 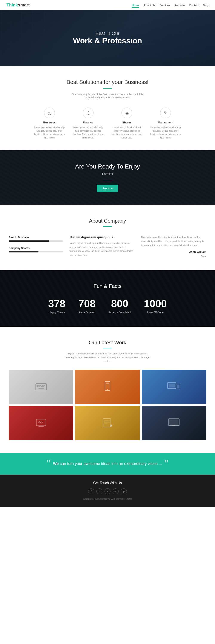 I want to click on latest-work-desc: Aliquam libero nisi, imperdiet, tincidun…, so click(x=108, y=358).